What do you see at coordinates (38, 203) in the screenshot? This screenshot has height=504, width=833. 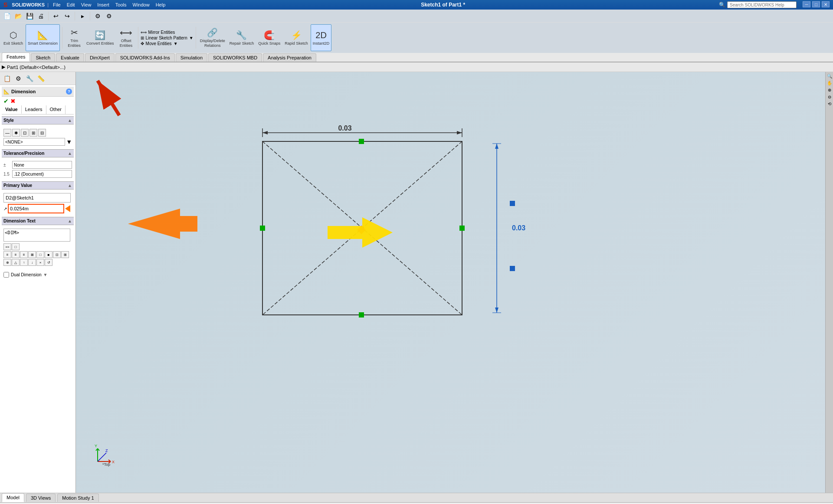 I see `primary-value-content: ↗` at bounding box center [38, 203].